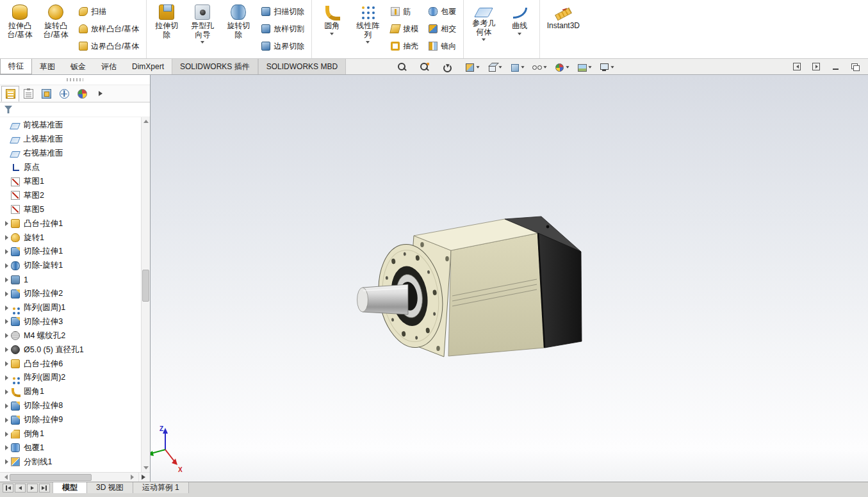  Describe the element at coordinates (442, 46) in the screenshot. I see `mirror-button: 镜向` at that location.